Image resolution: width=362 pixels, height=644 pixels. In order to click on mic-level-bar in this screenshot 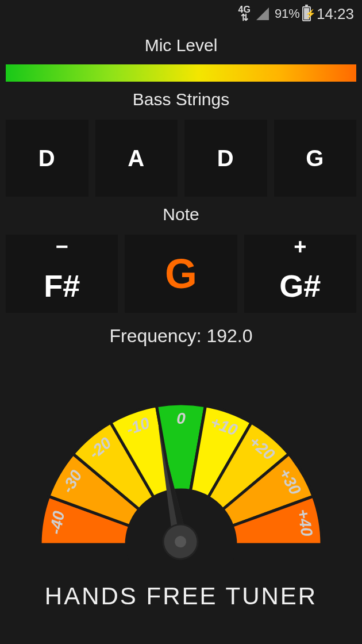, I will do `click(181, 73)`.